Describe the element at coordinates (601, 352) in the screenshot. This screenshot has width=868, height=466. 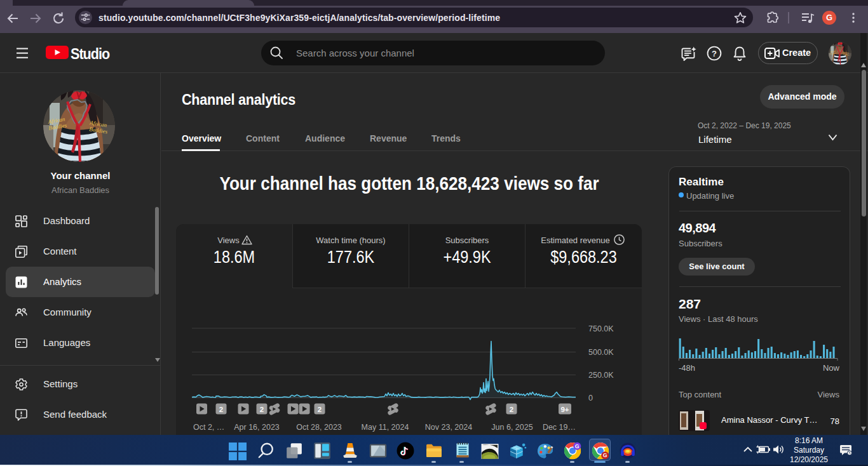
I see `svg-text: 500.0K` at that location.